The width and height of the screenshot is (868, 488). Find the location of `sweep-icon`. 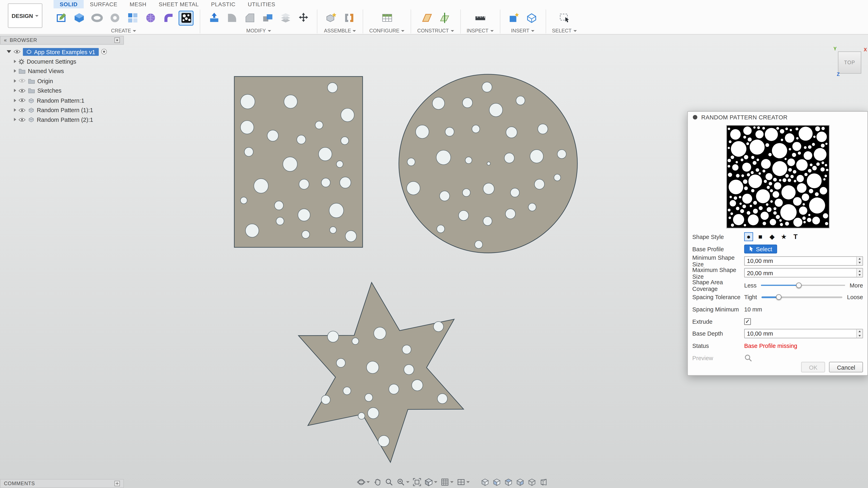

sweep-icon is located at coordinates (115, 18).